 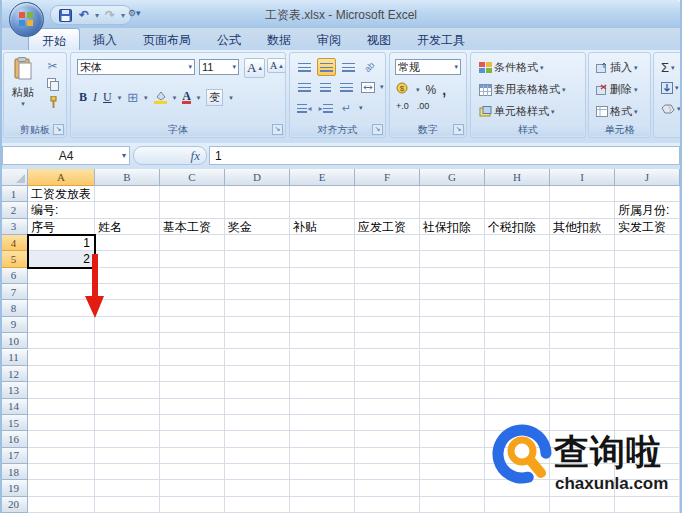 What do you see at coordinates (128, 178) in the screenshot?
I see `column-header-B: B` at bounding box center [128, 178].